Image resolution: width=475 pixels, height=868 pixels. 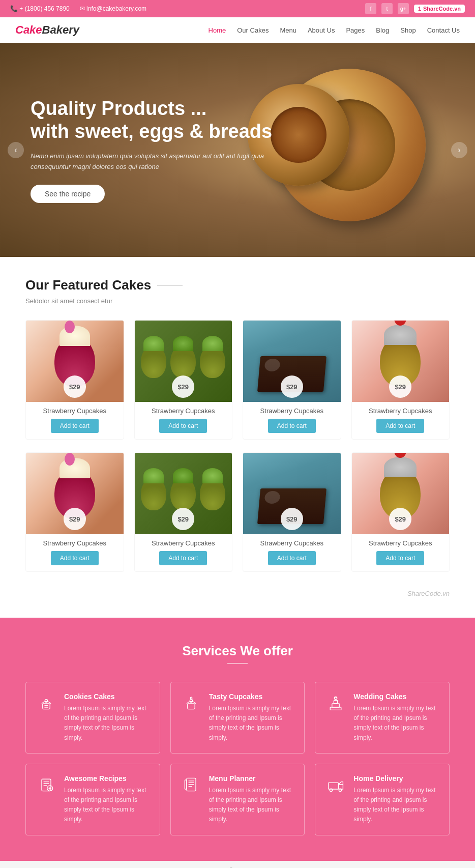 What do you see at coordinates (237, 285) in the screenshot?
I see `section-title: Our Featured Cakes` at bounding box center [237, 285].